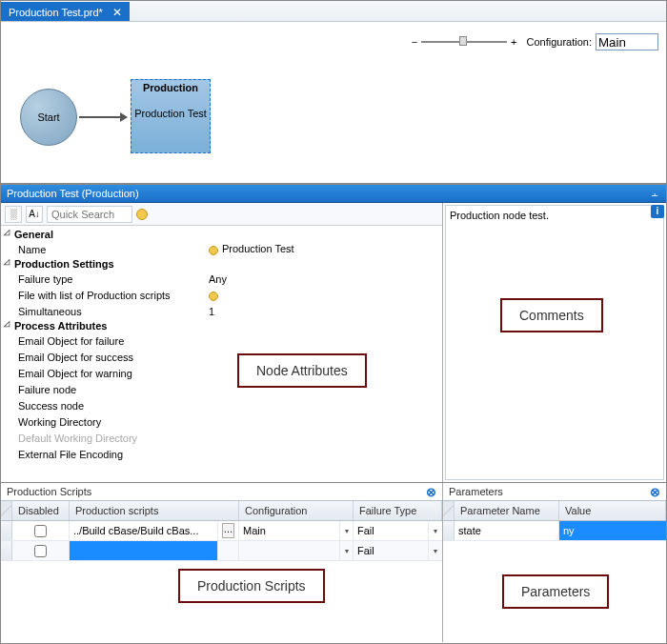  I want to click on properties-header-title: Production Test (Production), so click(72, 193).